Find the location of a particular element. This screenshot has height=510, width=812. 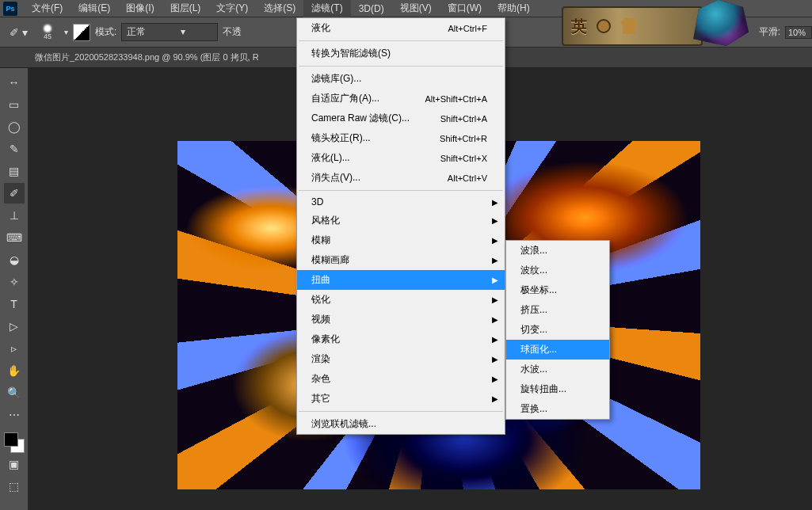

menu-blur-gallery: 模糊画廊▶ is located at coordinates (401, 260).